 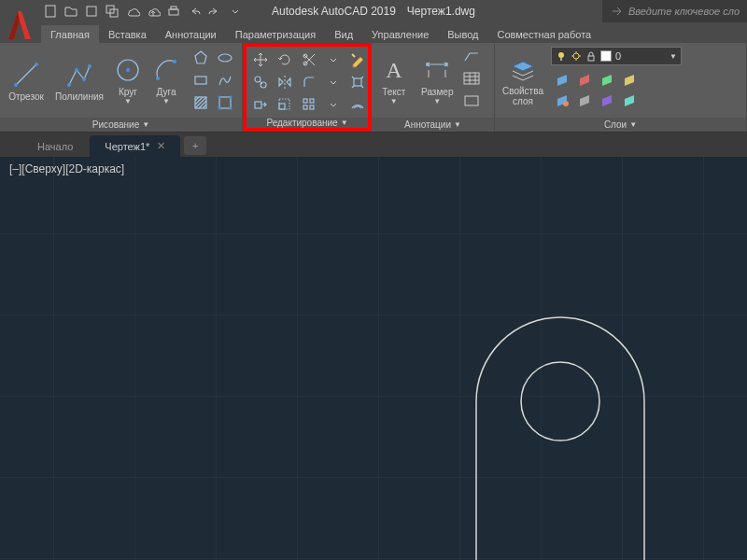 What do you see at coordinates (79, 80) in the screenshot?
I see `tool-polyline: Полилиния` at bounding box center [79, 80].